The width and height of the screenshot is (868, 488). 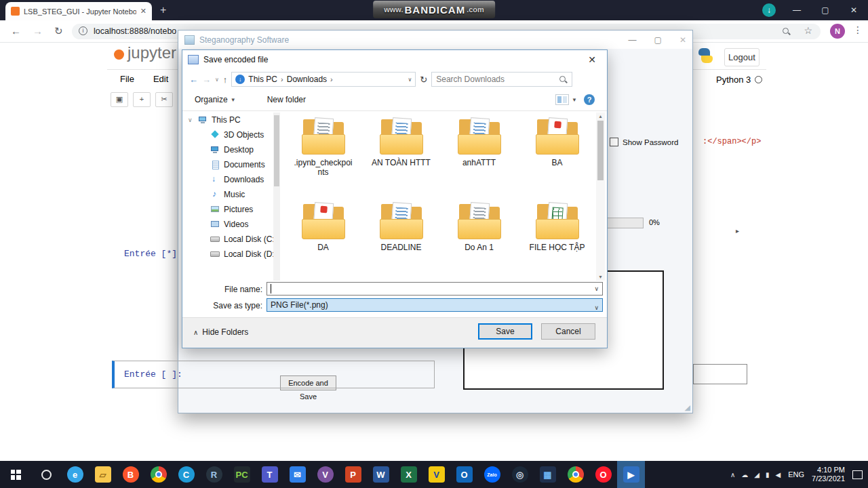 What do you see at coordinates (241, 474) in the screenshot?
I see `taskbar-pycharm-icon: PC` at bounding box center [241, 474].